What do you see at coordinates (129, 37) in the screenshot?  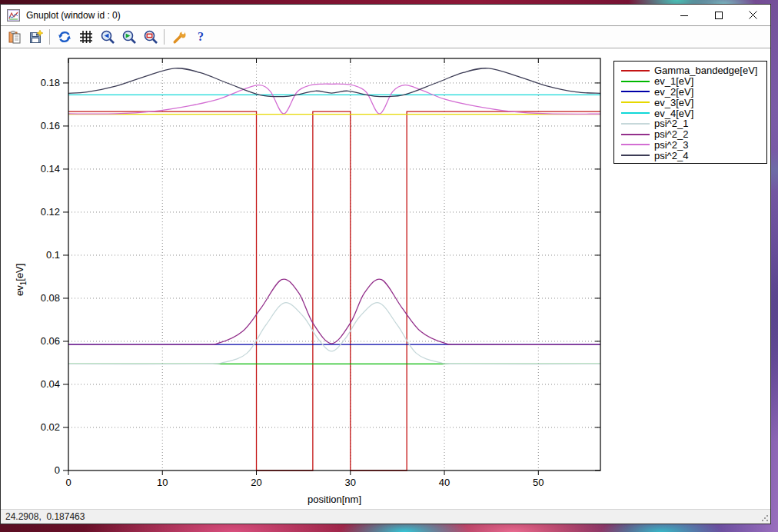 I see `zoom-next-icon` at bounding box center [129, 37].